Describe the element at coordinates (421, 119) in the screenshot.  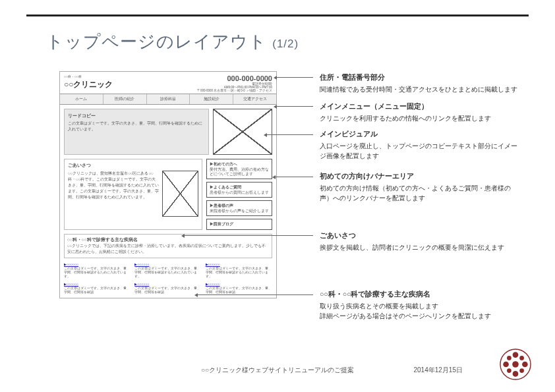
I see `annotation-body: クリニックを利用するための情報へのリンクを配置します` at that location.